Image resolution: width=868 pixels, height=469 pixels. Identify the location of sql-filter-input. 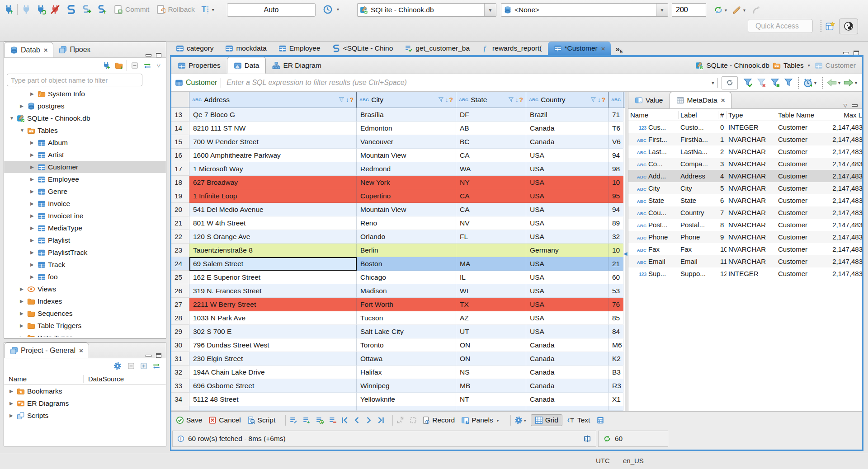
(467, 83).